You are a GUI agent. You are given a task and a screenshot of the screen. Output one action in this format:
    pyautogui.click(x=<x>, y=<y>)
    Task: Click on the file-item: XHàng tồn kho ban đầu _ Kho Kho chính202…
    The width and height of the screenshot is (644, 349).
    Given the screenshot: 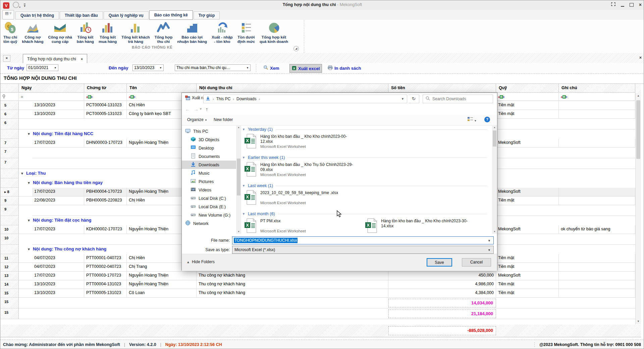 What is the action you would take?
    pyautogui.click(x=423, y=226)
    